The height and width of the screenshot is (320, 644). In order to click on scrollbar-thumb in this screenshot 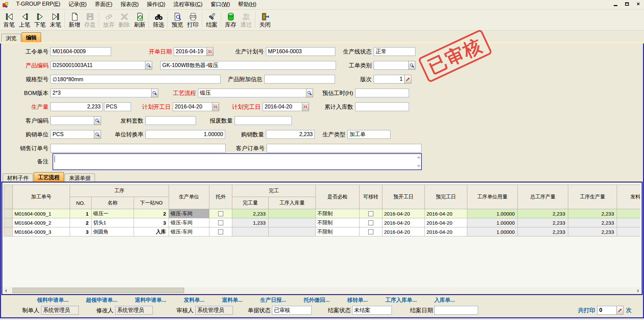, I will do `click(98, 290)`.